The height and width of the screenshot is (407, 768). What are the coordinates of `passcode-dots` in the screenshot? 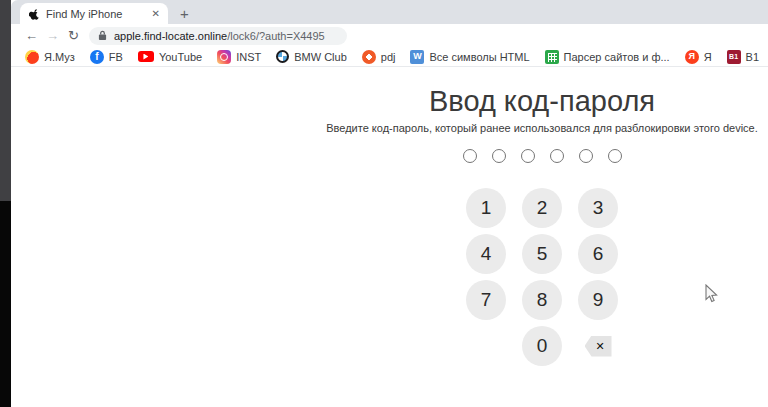 It's located at (532, 156).